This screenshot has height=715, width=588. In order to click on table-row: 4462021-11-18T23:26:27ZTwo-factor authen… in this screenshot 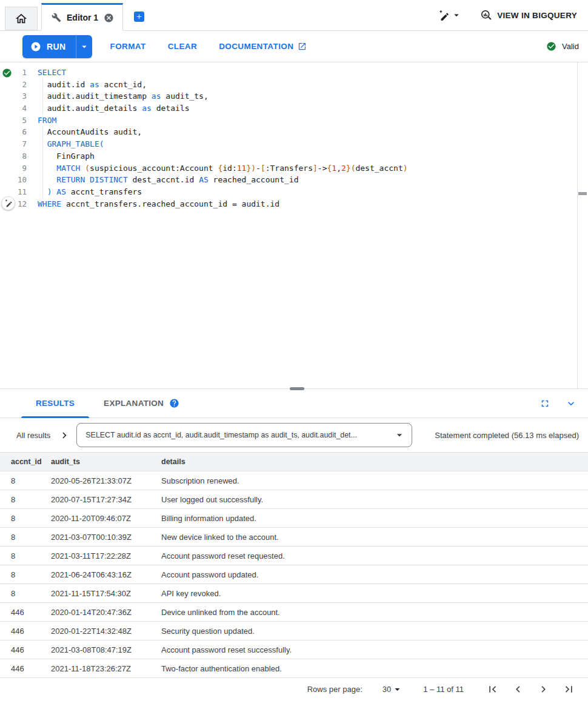, I will do `click(294, 669)`.